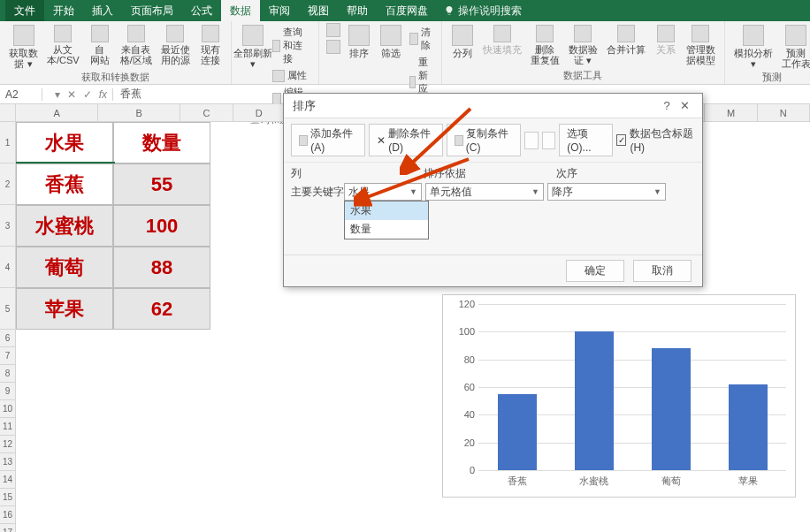 Image resolution: width=810 pixels, height=532 pixels. Describe the element at coordinates (405, 140) in the screenshot. I see `delete-condition-button: ✕删除条件(D)` at that location.